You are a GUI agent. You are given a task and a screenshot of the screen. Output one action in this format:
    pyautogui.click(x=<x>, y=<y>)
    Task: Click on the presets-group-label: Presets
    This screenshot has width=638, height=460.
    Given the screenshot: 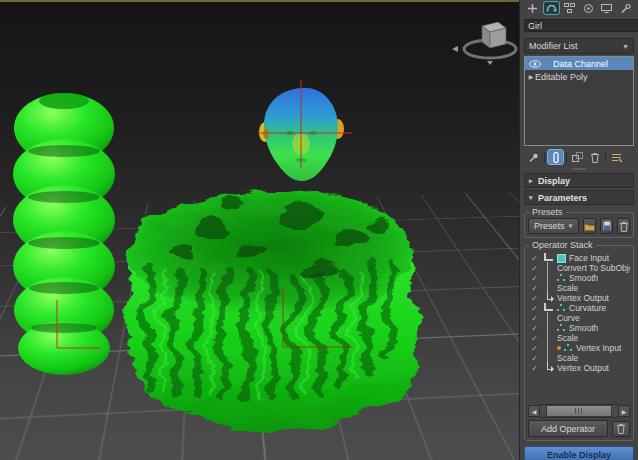 What is the action you would take?
    pyautogui.click(x=548, y=212)
    